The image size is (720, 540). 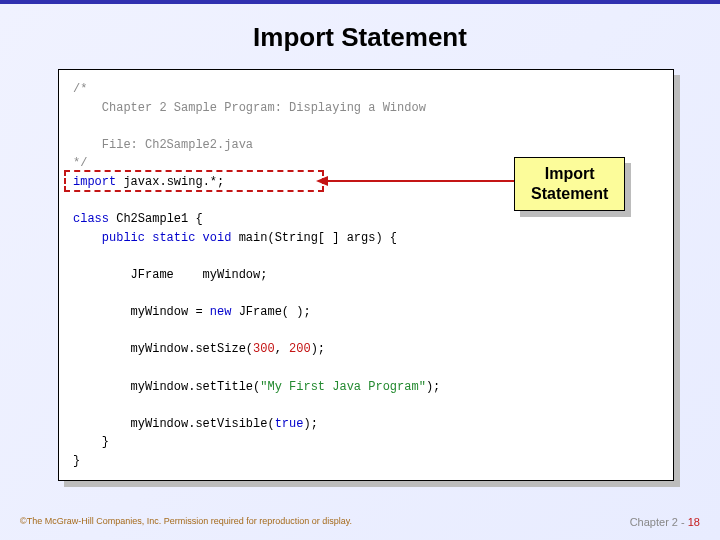 What do you see at coordinates (94, 182) in the screenshot?
I see `code-import-keyword: import` at bounding box center [94, 182].